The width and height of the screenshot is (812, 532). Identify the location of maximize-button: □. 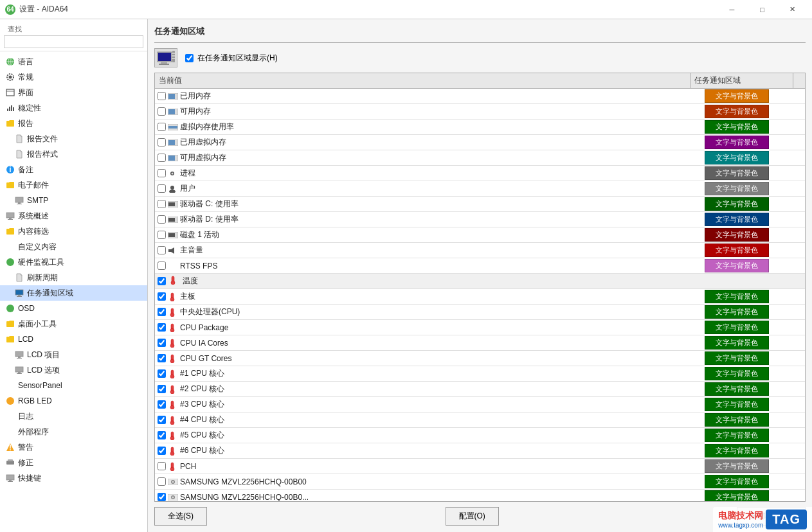
(762, 10).